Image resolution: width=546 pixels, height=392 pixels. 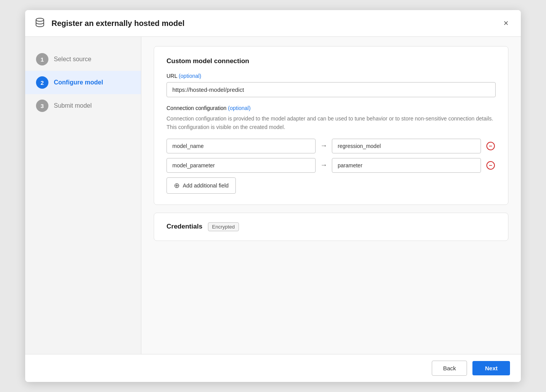 What do you see at coordinates (42, 106) in the screenshot?
I see `step3-circle: 3` at bounding box center [42, 106].